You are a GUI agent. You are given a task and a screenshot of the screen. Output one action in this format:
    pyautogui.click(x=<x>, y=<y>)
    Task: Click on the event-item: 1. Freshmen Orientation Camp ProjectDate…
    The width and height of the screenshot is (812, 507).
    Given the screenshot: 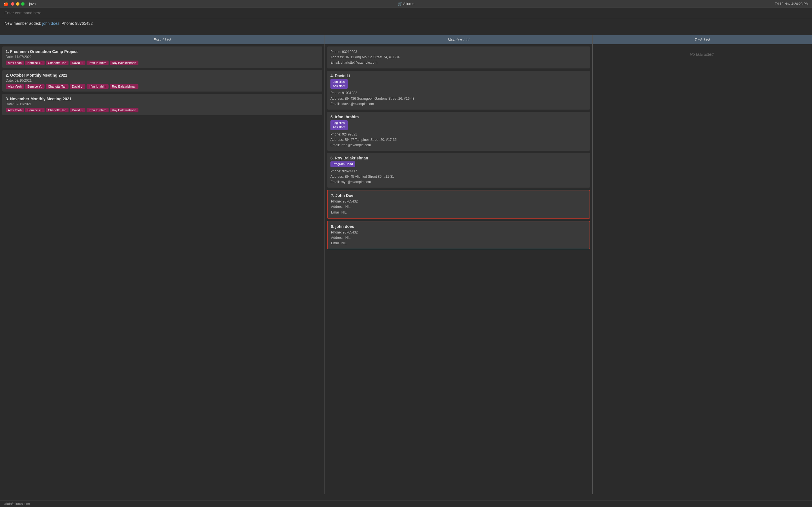 What is the action you would take?
    pyautogui.click(x=162, y=57)
    